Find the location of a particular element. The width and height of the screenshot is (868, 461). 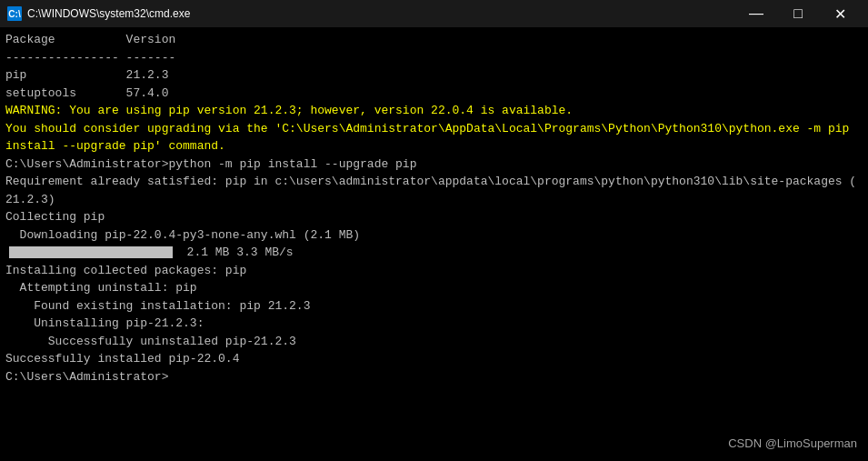

terminal-line: Attempting uninstall: pip is located at coordinates (434, 288).